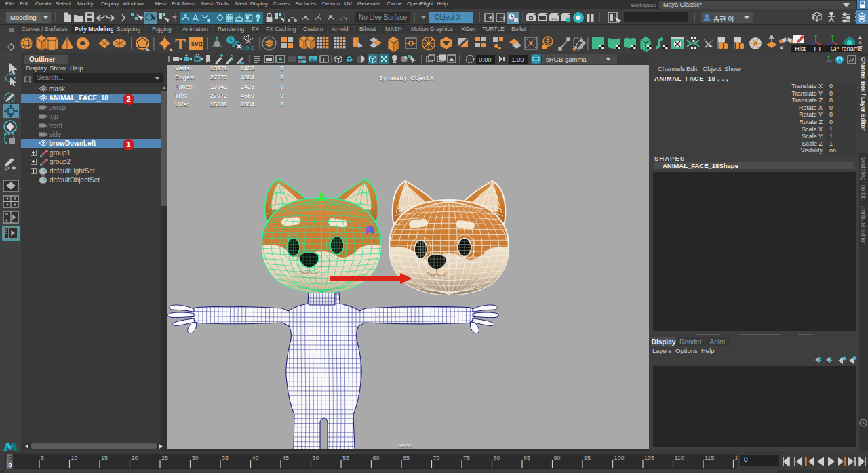 Image resolution: width=868 pixels, height=473 pixels. I want to click on svg-text: 105, so click(650, 458).